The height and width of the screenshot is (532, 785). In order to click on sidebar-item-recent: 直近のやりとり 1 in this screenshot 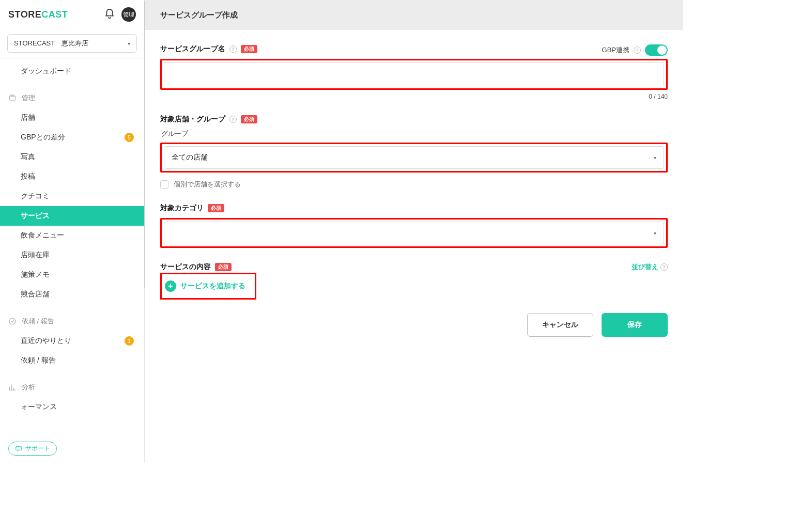, I will do `click(72, 341)`.